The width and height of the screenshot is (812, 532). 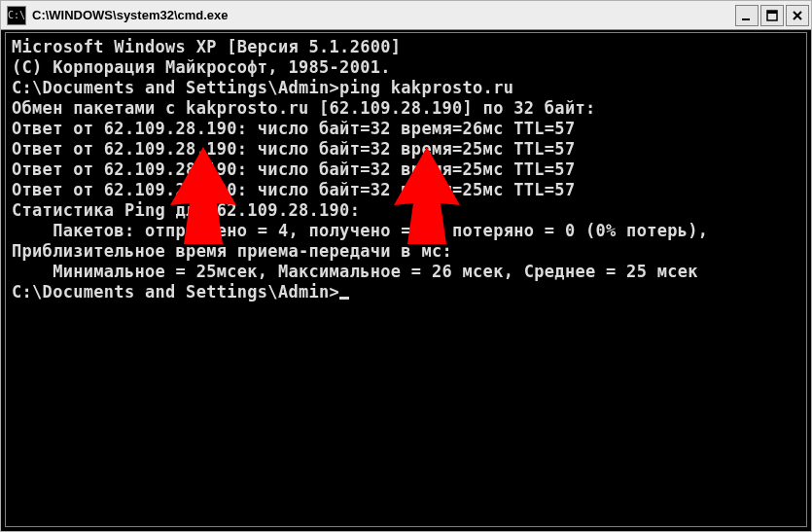 I want to click on window-controls, so click(x=772, y=16).